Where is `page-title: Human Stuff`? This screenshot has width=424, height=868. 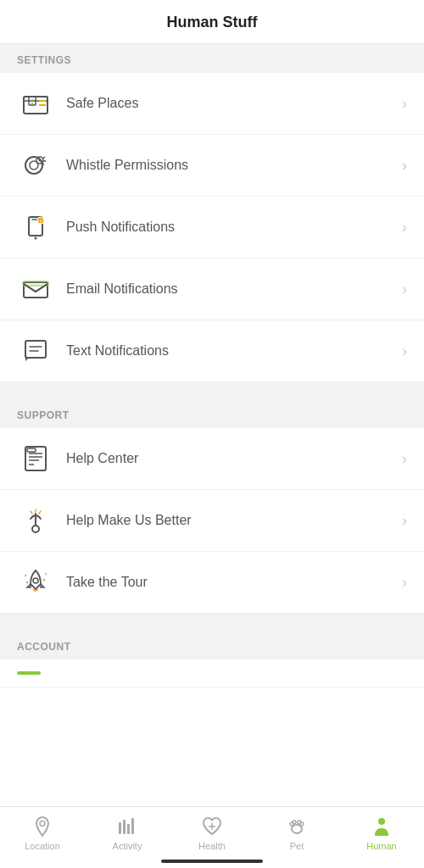
page-title: Human Stuff is located at coordinates (212, 22).